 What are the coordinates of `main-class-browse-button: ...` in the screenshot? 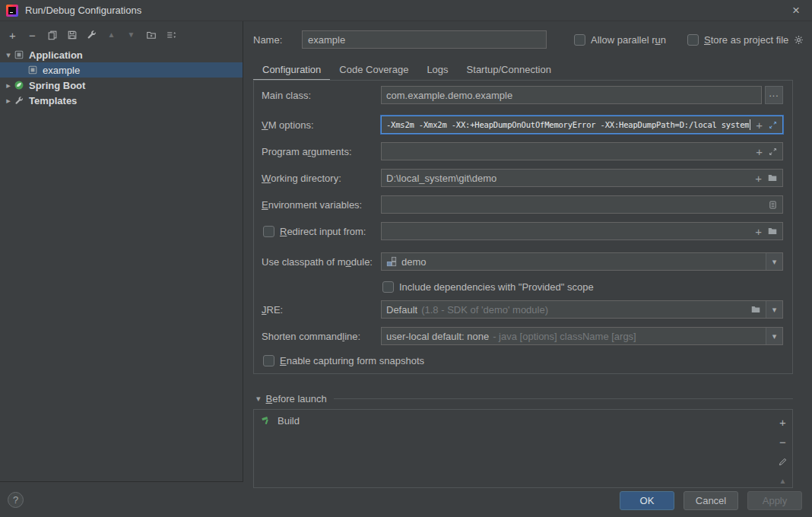 It's located at (774, 95).